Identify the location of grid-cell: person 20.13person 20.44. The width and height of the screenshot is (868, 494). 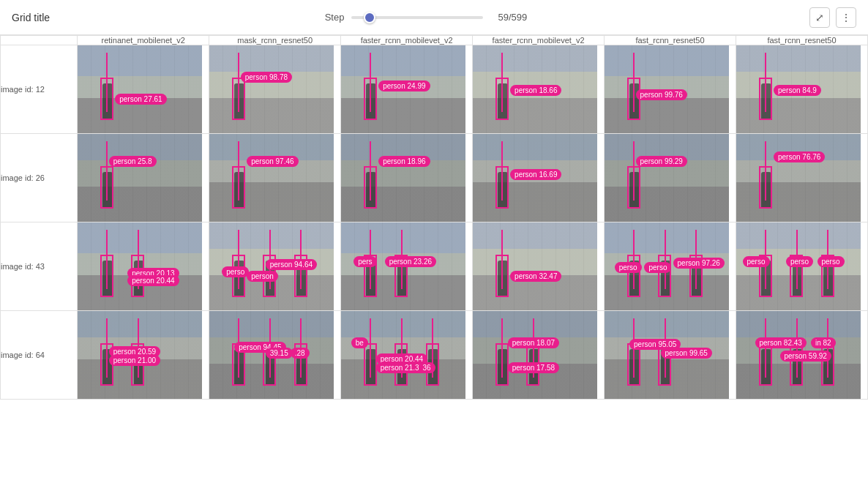
(143, 266).